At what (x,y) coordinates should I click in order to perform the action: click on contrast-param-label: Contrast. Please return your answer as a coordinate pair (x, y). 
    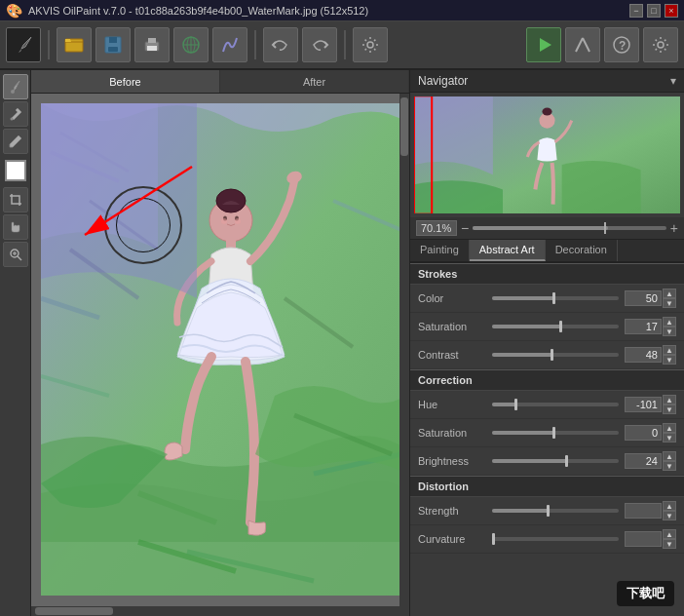
    Looking at the image, I should click on (452, 355).